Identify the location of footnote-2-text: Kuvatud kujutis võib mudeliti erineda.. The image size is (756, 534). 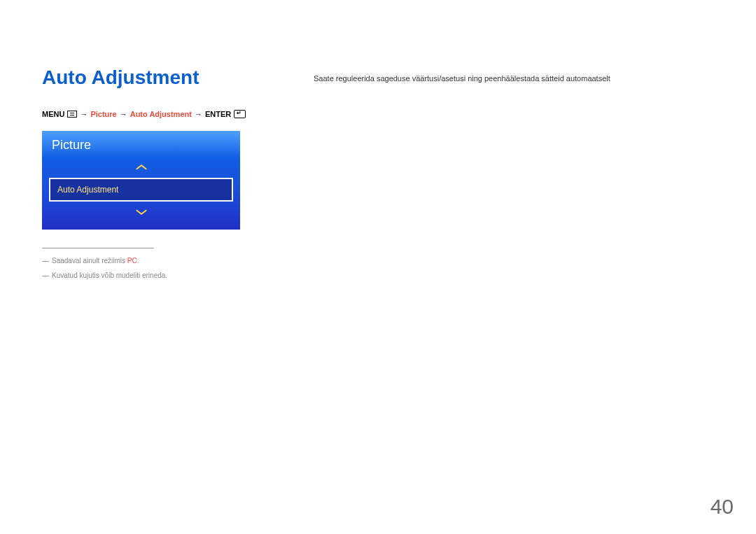
(109, 276).